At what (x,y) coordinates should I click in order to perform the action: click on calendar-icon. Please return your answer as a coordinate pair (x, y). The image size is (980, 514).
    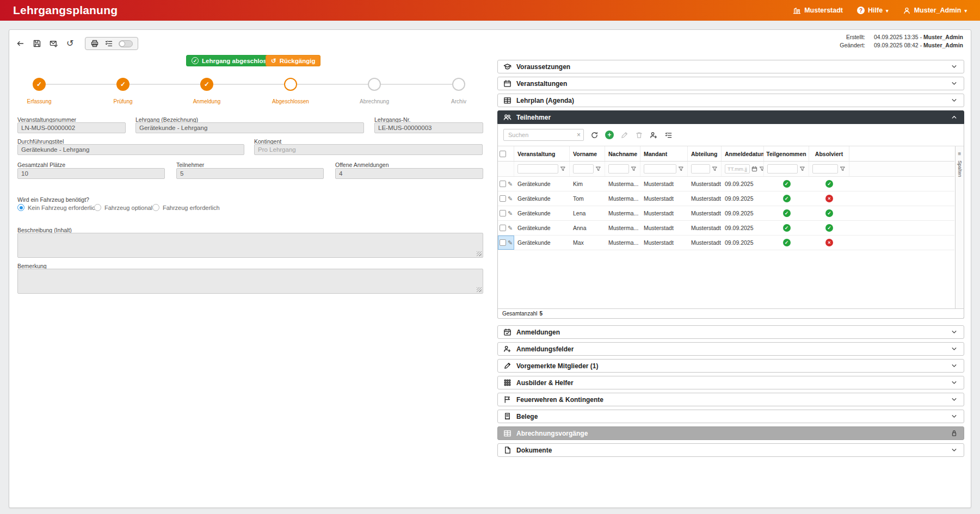
    Looking at the image, I should click on (754, 169).